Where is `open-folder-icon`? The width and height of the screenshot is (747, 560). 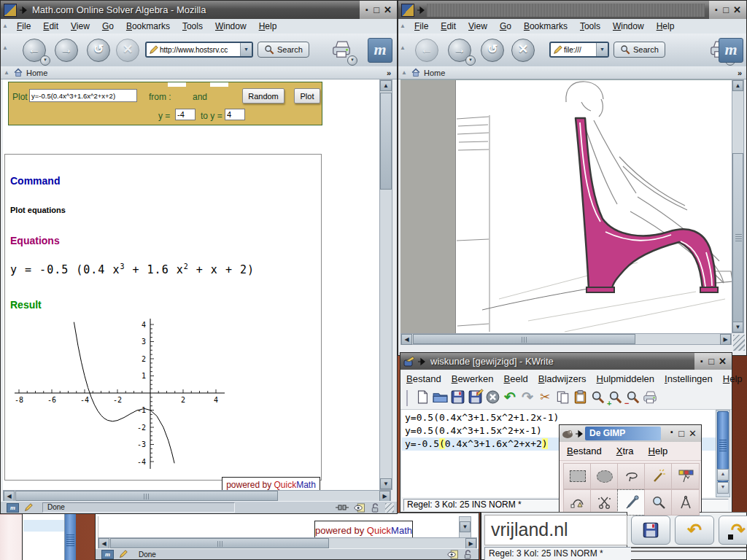 open-folder-icon is located at coordinates (440, 398).